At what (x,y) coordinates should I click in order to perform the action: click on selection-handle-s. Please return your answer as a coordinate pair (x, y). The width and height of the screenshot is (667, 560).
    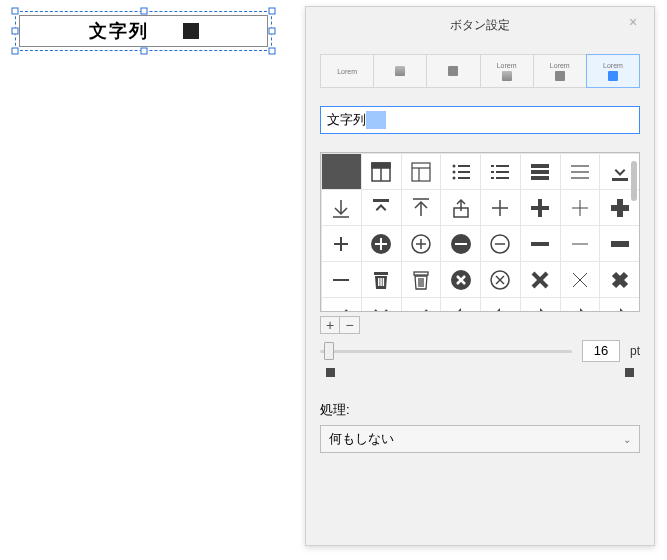
    Looking at the image, I should click on (144, 52).